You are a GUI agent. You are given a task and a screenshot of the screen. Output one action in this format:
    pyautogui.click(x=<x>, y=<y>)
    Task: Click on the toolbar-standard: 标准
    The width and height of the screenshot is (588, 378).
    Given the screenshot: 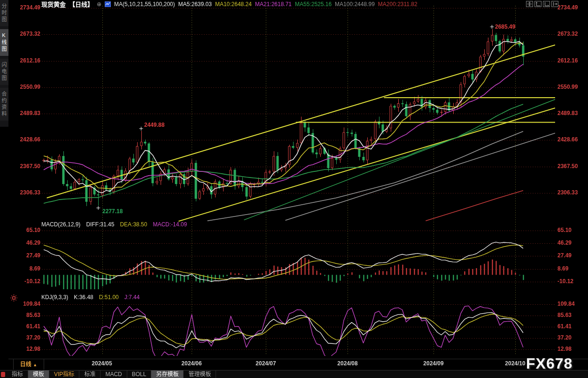 What is the action you would take?
    pyautogui.click(x=90, y=374)
    